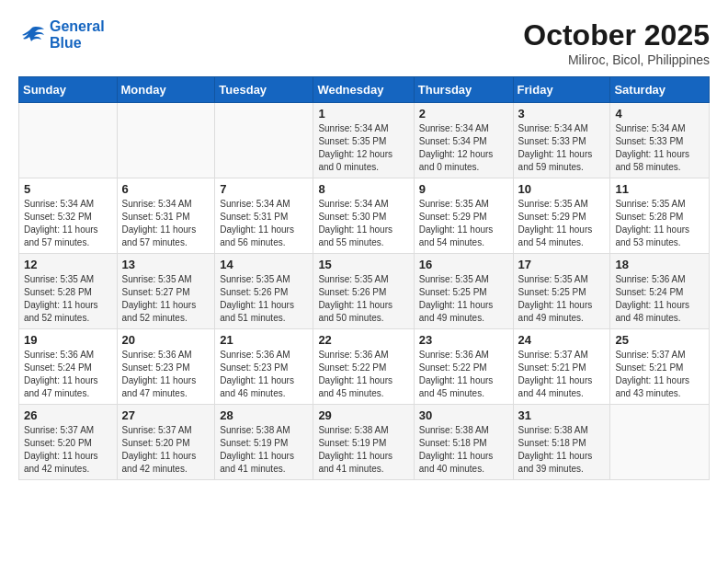 The image size is (728, 563). What do you see at coordinates (68, 292) in the screenshot?
I see `calendar-cell: 12Sunrise: 5:35 AMSunset: 5:28 PMDayligh…` at bounding box center [68, 292].